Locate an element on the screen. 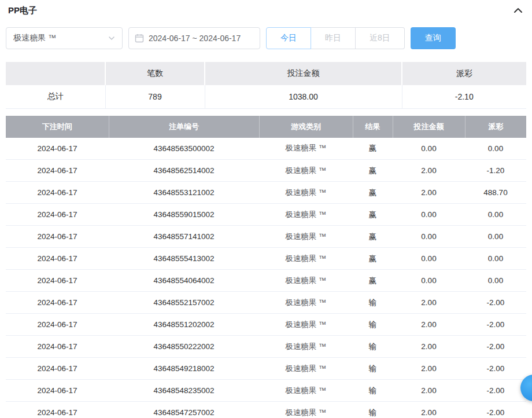 Image resolution: width=532 pixels, height=418 pixels. cell-order-no: 43648549218002 is located at coordinates (184, 369).